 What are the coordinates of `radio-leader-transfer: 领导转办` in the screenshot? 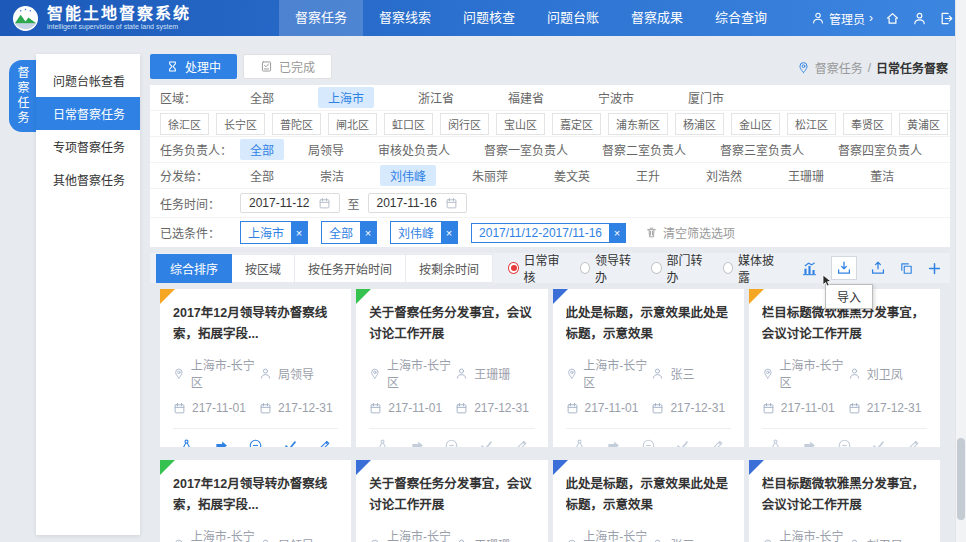 It's located at (608, 268).